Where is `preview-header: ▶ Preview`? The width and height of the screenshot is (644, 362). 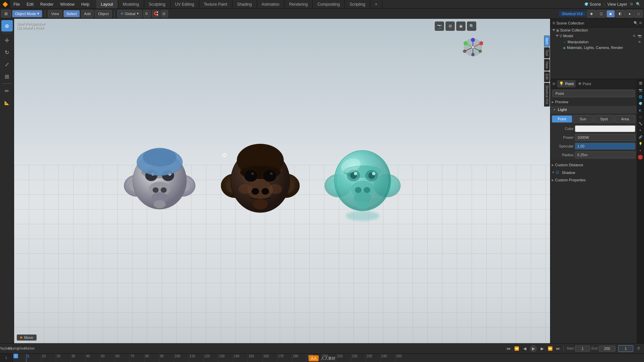
preview-header: ▶ Preview is located at coordinates (594, 102).